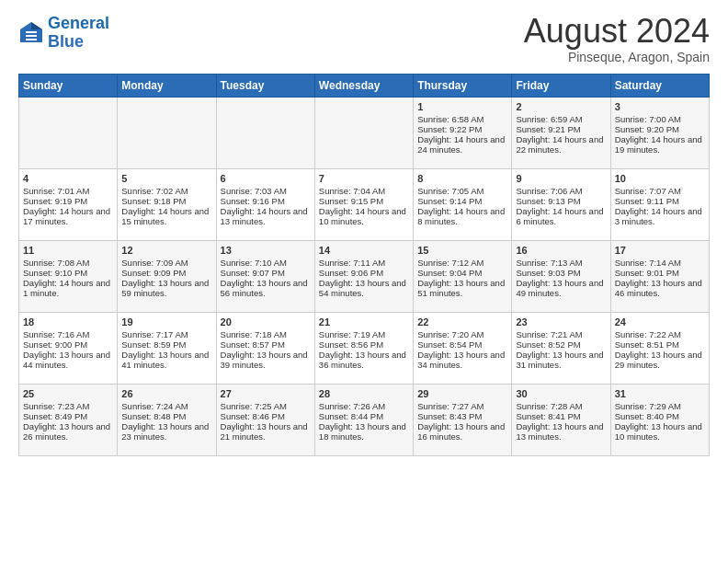 The width and height of the screenshot is (728, 563). What do you see at coordinates (266, 191) in the screenshot?
I see `sunrise-text: Sunrise: 7:03 AM` at bounding box center [266, 191].